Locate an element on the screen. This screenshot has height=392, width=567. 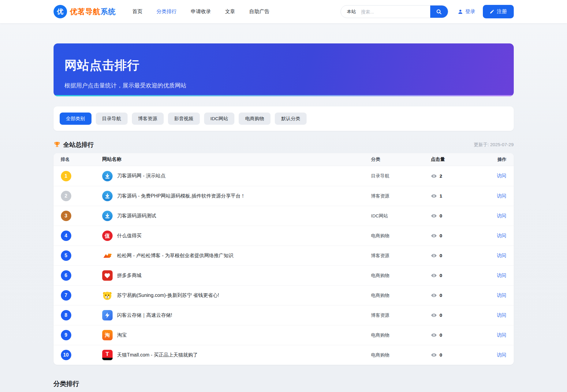
nav-item-home: 首页 is located at coordinates (138, 12).